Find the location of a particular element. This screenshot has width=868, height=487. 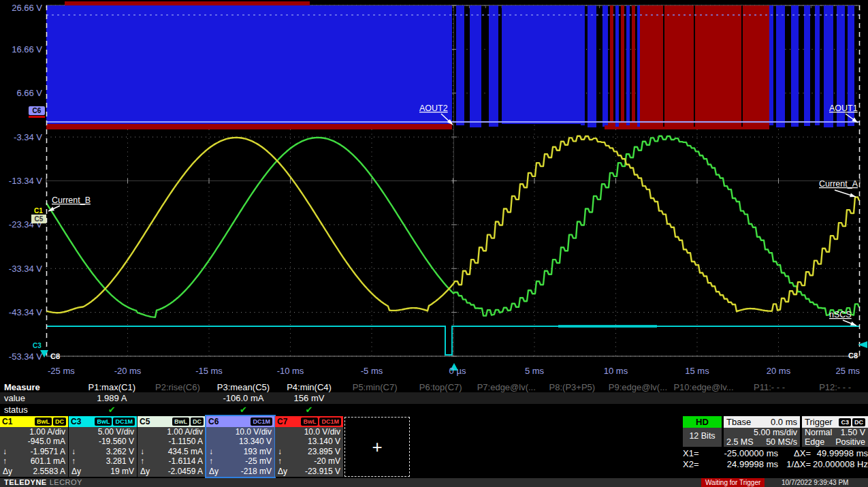

trigger-mode: Normal is located at coordinates (818, 433).